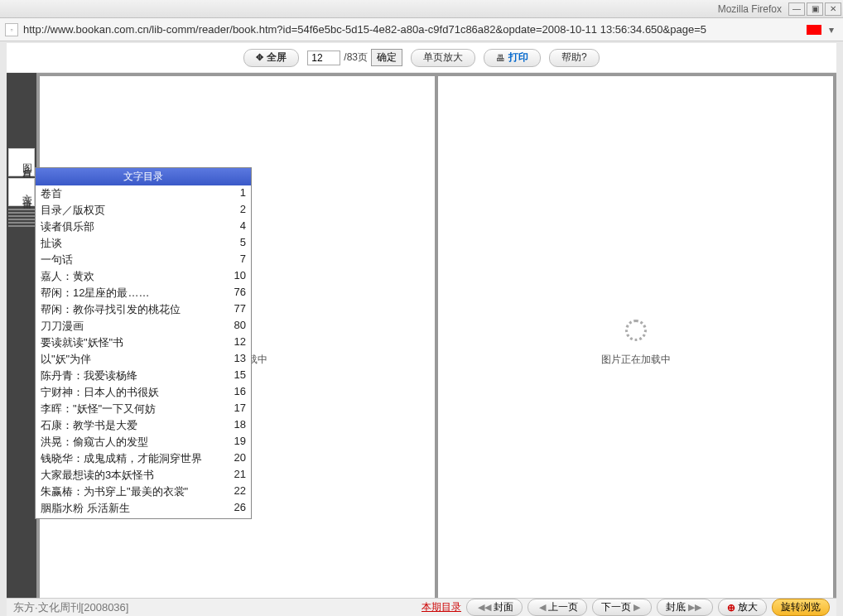  I want to click on toc-item: 大家最想读的3本妖怪书21, so click(143, 475).